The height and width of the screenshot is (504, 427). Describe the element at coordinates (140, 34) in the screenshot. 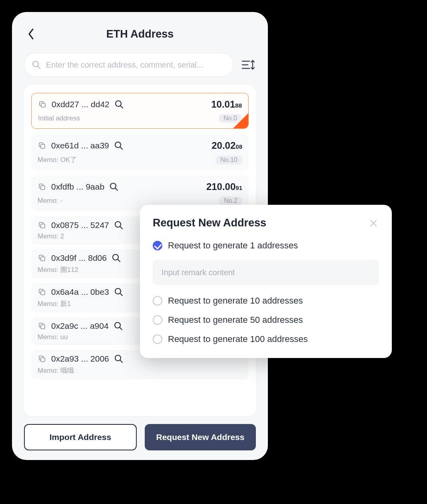

I see `page-title: ETH Address` at that location.